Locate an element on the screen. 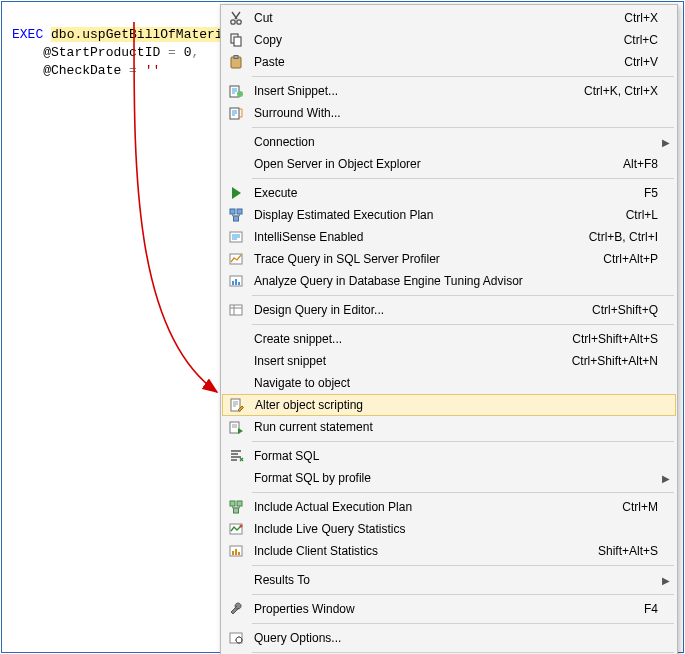  menu-item-shortcut: Ctrl+K, Ctrl+X is located at coordinates (630, 91).